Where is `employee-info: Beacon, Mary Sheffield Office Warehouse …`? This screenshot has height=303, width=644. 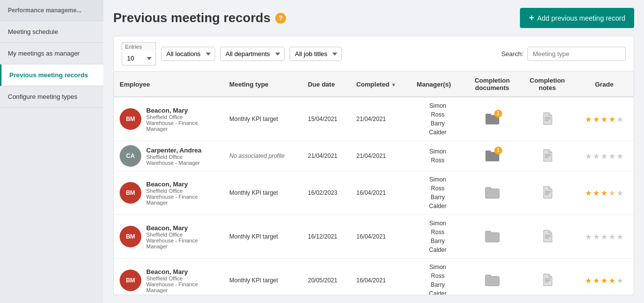
employee-info: Beacon, Mary Sheffield Office Warehouse … is located at coordinates (172, 280).